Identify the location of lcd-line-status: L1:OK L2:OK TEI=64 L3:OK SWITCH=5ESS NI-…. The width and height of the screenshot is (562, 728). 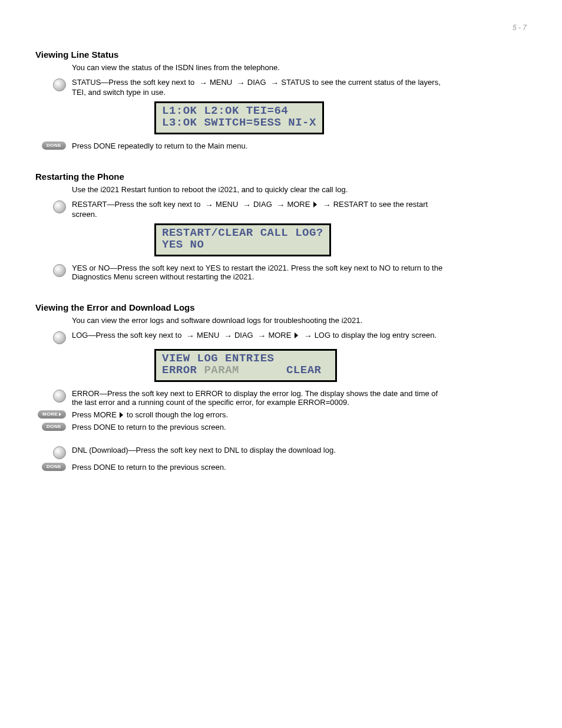
(239, 118).